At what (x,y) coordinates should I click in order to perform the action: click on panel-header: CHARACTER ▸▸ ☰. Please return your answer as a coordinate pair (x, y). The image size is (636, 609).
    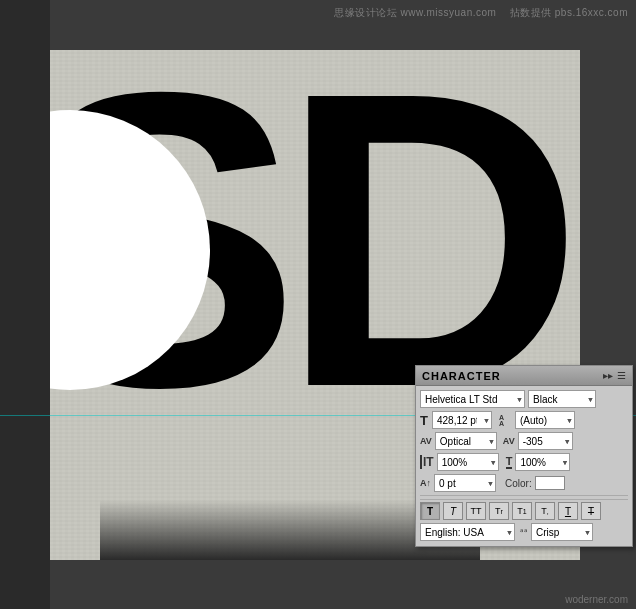
    Looking at the image, I should click on (524, 376).